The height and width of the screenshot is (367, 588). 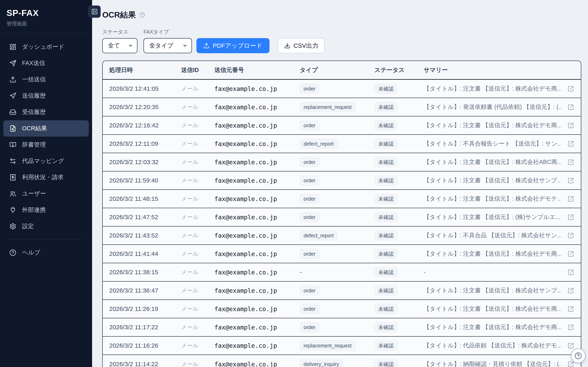 What do you see at coordinates (342, 199) in the screenshot?
I see `table-row: 2026/3/2 11:48:15 メール fax@example.co.jp …` at bounding box center [342, 199].